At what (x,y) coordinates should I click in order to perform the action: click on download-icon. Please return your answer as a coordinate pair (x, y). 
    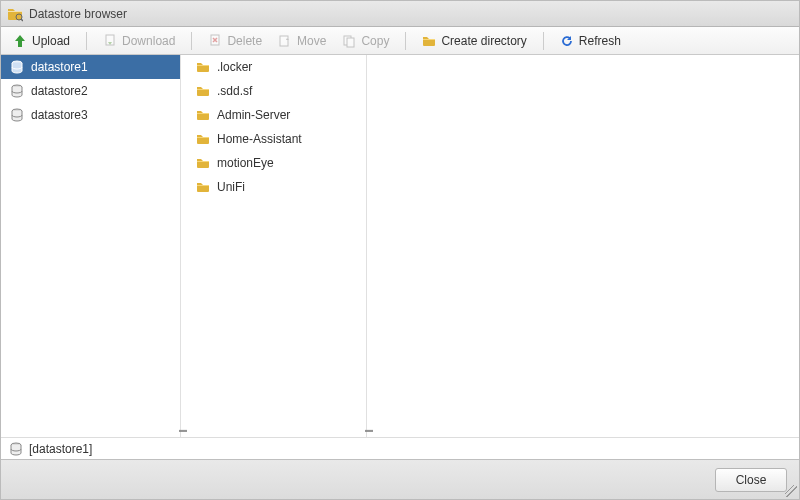
    Looking at the image, I should click on (110, 41).